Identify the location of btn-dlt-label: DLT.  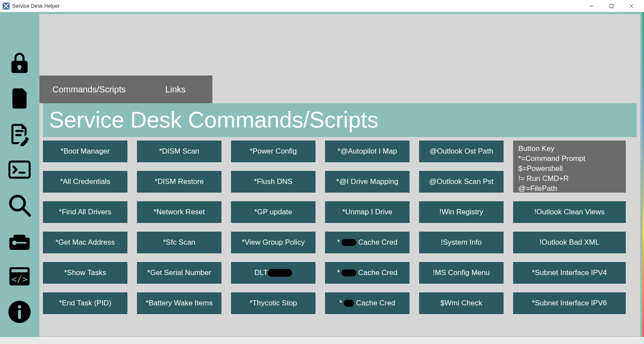
(261, 273).